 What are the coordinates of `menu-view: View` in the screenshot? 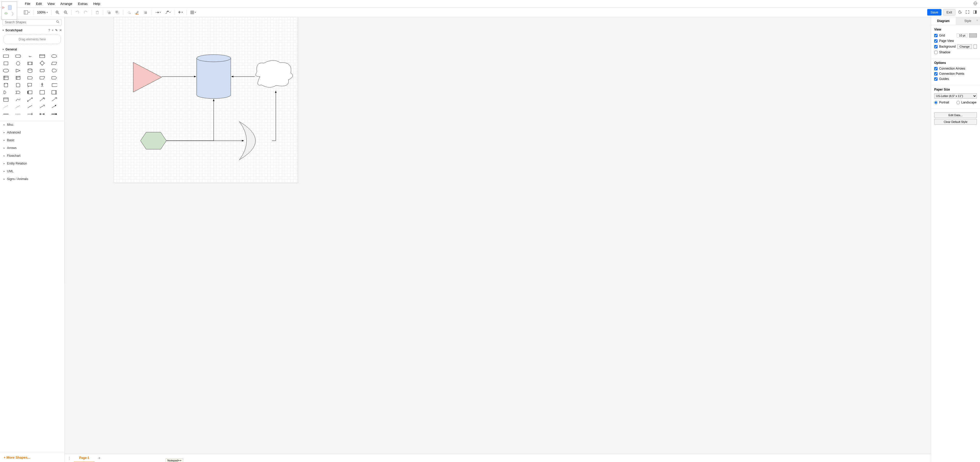 It's located at (51, 4).